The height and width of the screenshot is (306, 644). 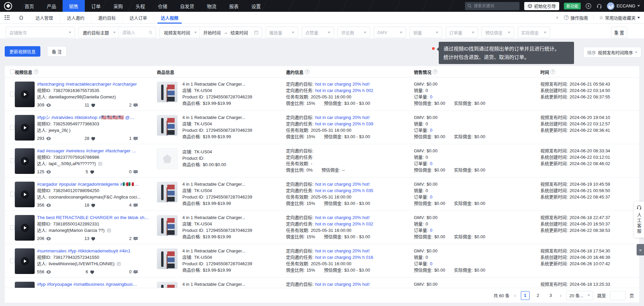 I want to click on top-nav-item-settings: 设置, so click(x=256, y=6).